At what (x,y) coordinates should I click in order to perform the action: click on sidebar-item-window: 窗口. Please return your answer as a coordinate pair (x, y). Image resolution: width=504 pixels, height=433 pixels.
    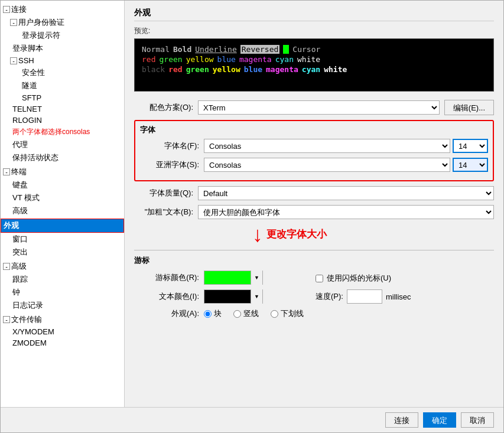
    Looking at the image, I should click on (67, 239).